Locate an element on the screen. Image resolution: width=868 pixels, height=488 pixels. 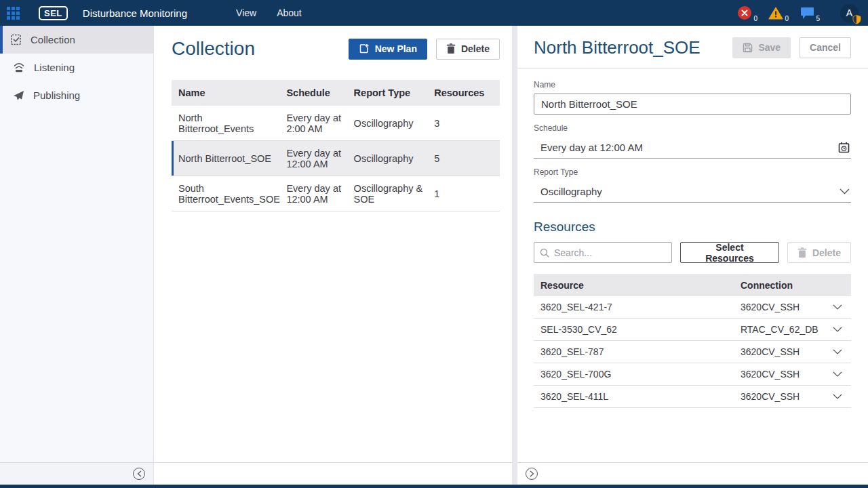
search-icon is located at coordinates (545, 253).